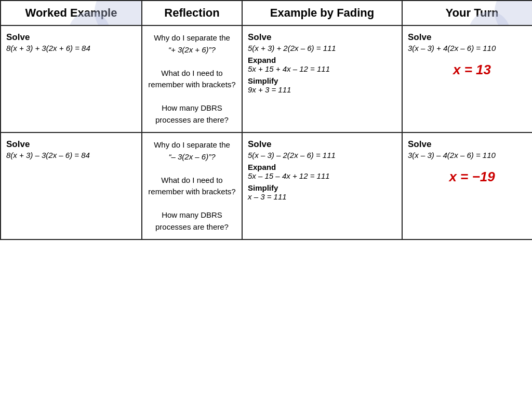 The image size is (532, 399). Describe the element at coordinates (71, 79) in the screenshot. I see `worked-cell-1: Solve 8(x + 3) + 3(2x + 6) = 84` at that location.